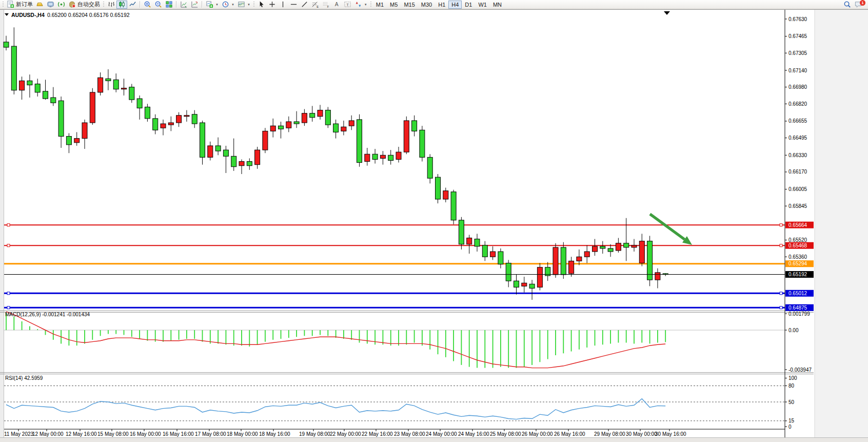  I want to click on svg-text: E, so click(318, 7).